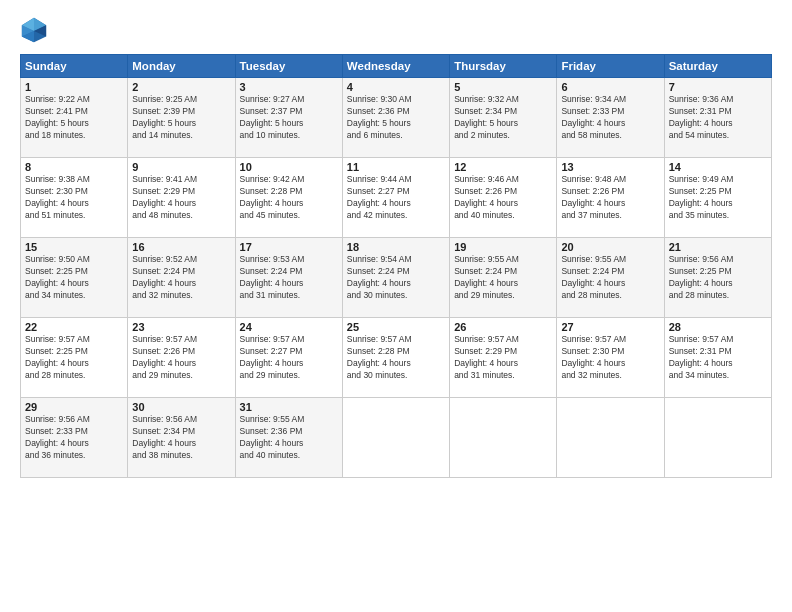  Describe the element at coordinates (182, 438) in the screenshot. I see `day-cell: 30Sunrise: 9:56 AM Sunset: 2:34 PM Dayli…` at that location.